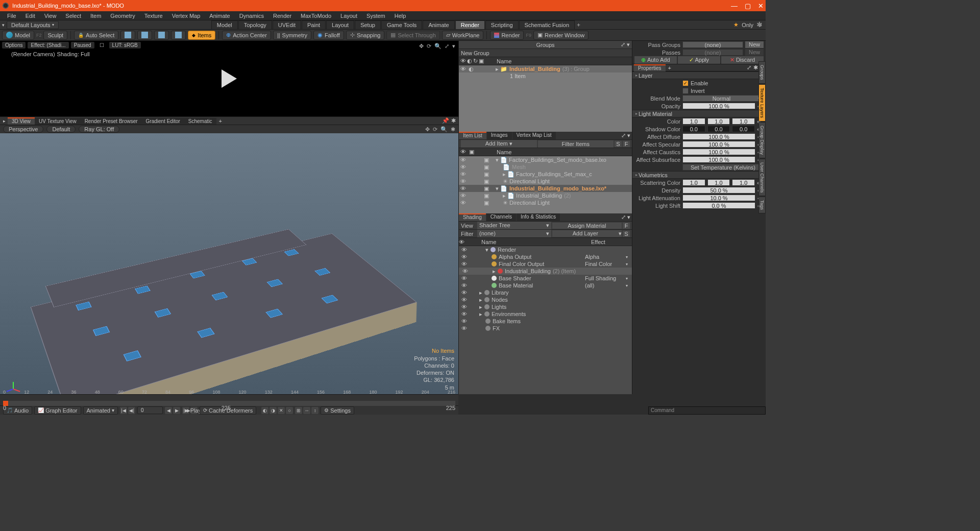  I want to click on scatter-r: 1.0, so click(694, 183).